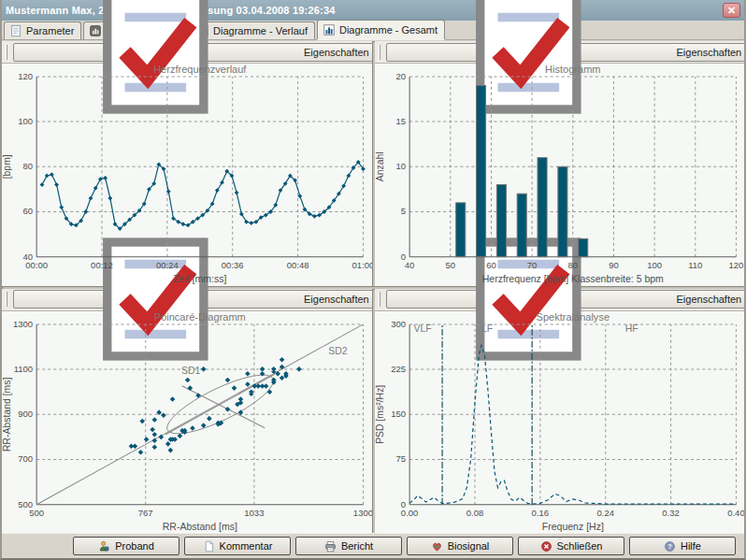 This screenshot has height=560, width=746. Describe the element at coordinates (400, 122) in the screenshot. I see `svg-text: 15` at that location.